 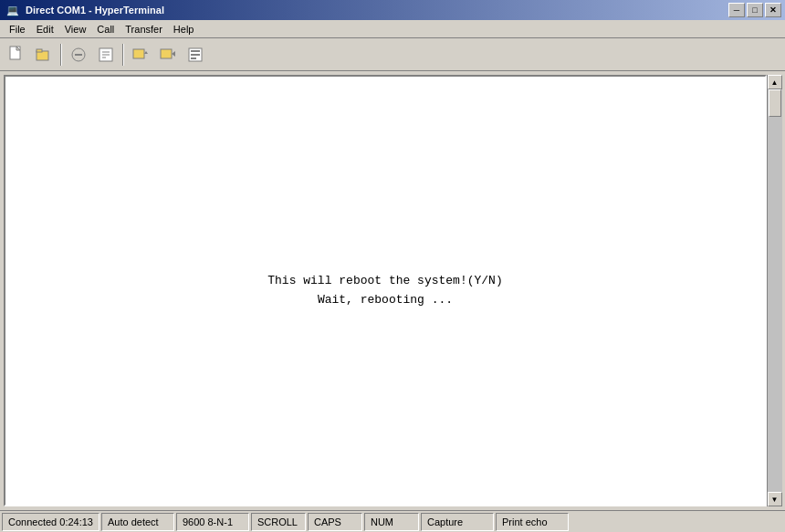 I want to click on status-connection: Connected 0:24:13, so click(x=51, y=522).